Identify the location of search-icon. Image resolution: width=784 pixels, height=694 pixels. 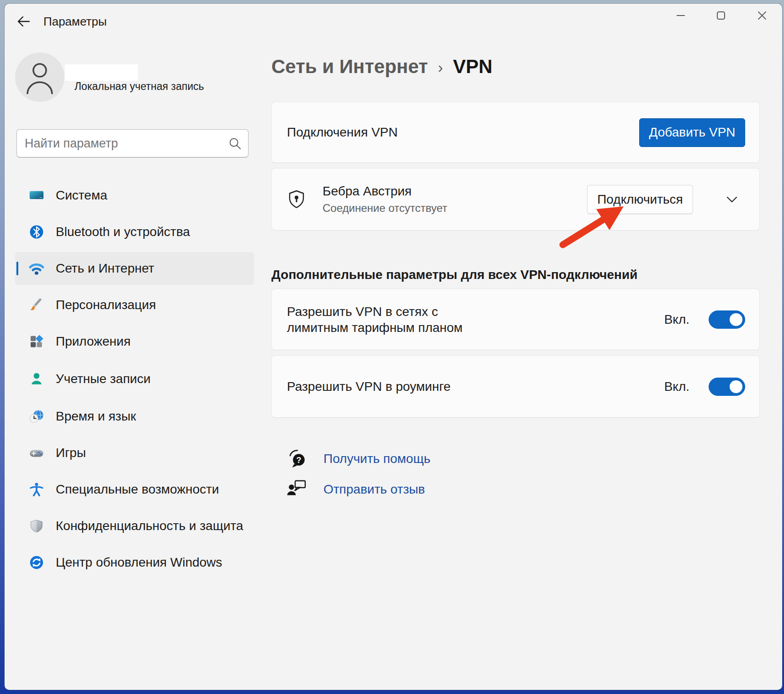
(235, 143).